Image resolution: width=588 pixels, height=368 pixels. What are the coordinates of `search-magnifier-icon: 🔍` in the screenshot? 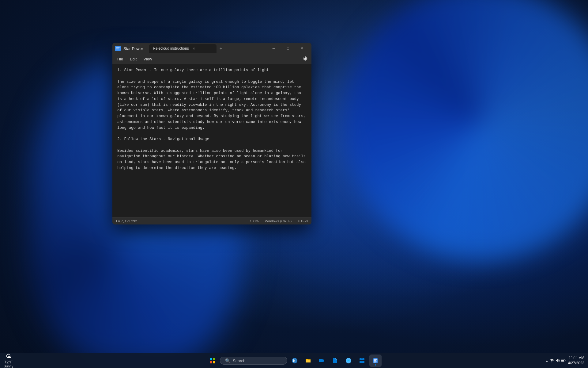 It's located at (228, 361).